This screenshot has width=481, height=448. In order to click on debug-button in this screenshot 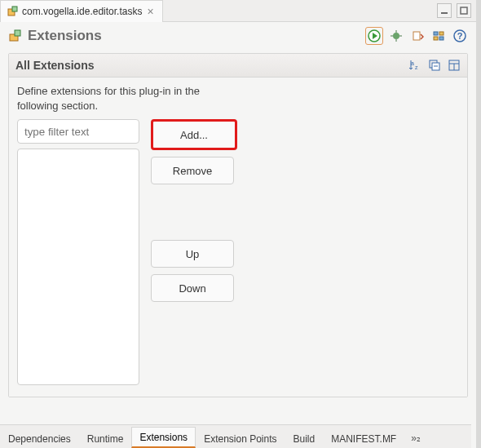, I will do `click(396, 36)`.